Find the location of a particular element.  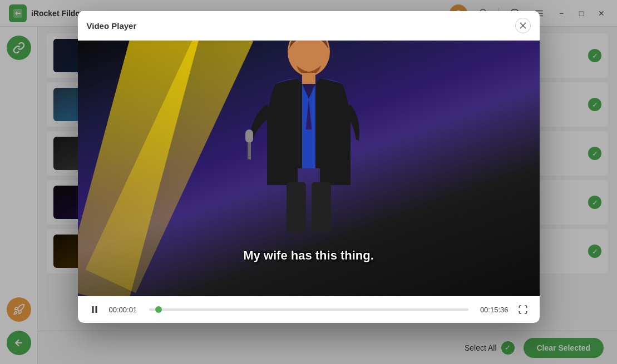

progress-bar is located at coordinates (309, 310).